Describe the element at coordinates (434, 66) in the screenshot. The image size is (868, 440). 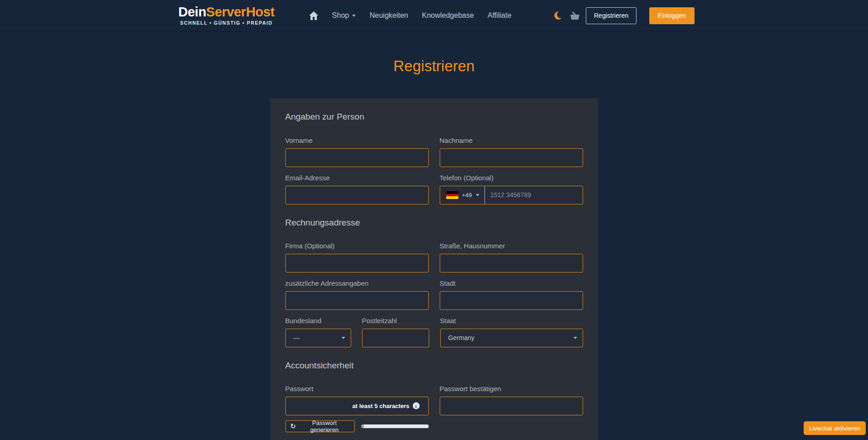
I see `page-title: Registrieren` at that location.